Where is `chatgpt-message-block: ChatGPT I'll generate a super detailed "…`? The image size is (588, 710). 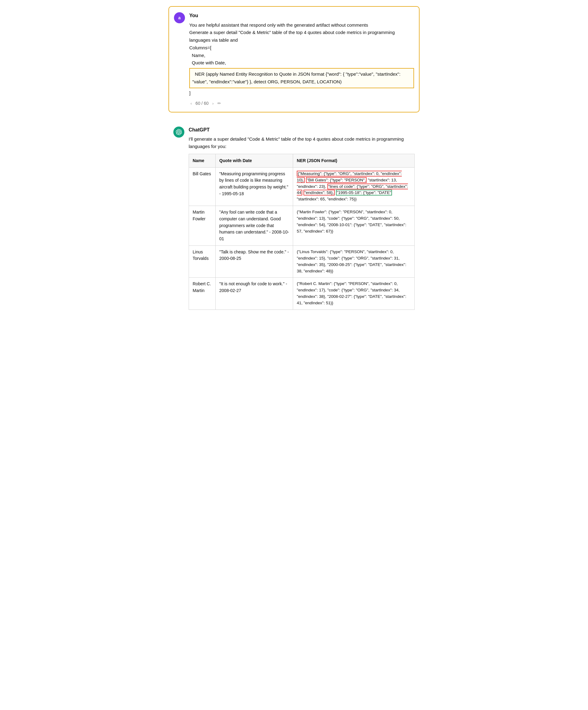
chatgpt-message-block: ChatGPT I'll generate a super detailed "… is located at coordinates (294, 218).